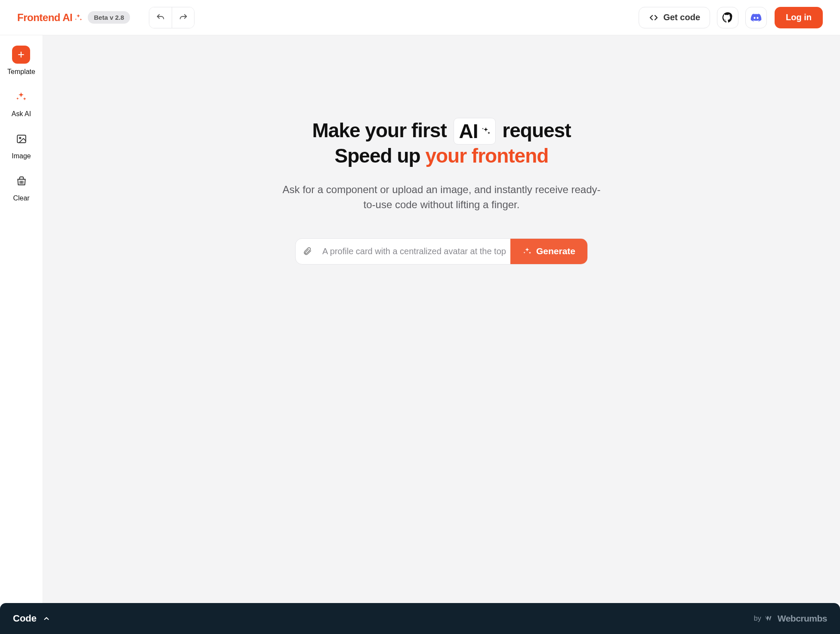  Describe the element at coordinates (654, 18) in the screenshot. I see `code-icon` at that location.